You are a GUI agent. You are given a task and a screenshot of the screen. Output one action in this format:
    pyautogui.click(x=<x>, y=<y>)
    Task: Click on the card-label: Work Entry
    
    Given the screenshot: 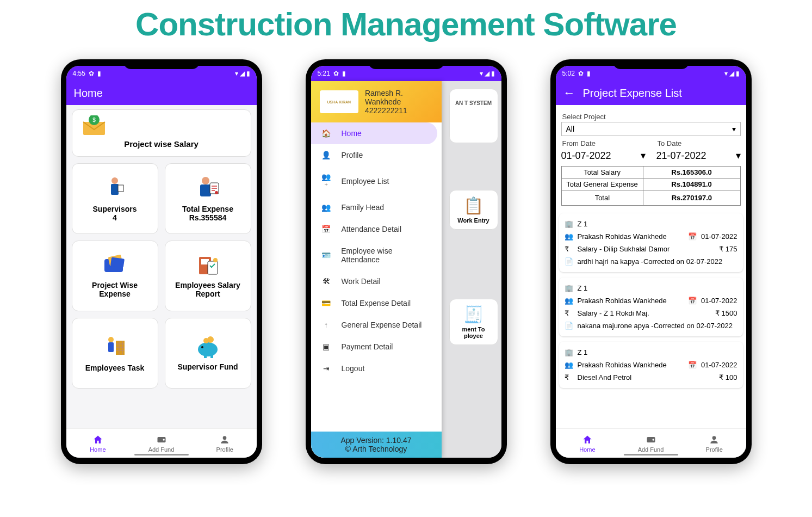 What is the action you would take?
    pyautogui.click(x=473, y=220)
    